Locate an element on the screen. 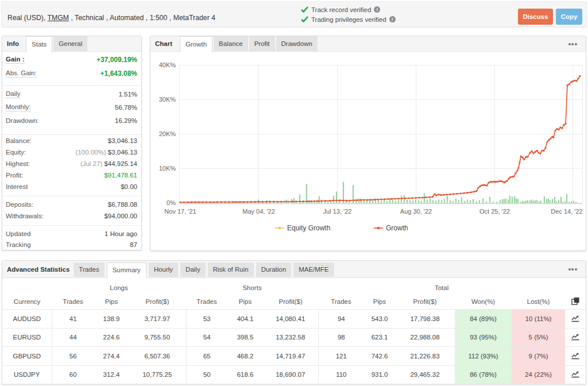  svg-text: Nov 17, '21 is located at coordinates (180, 211).